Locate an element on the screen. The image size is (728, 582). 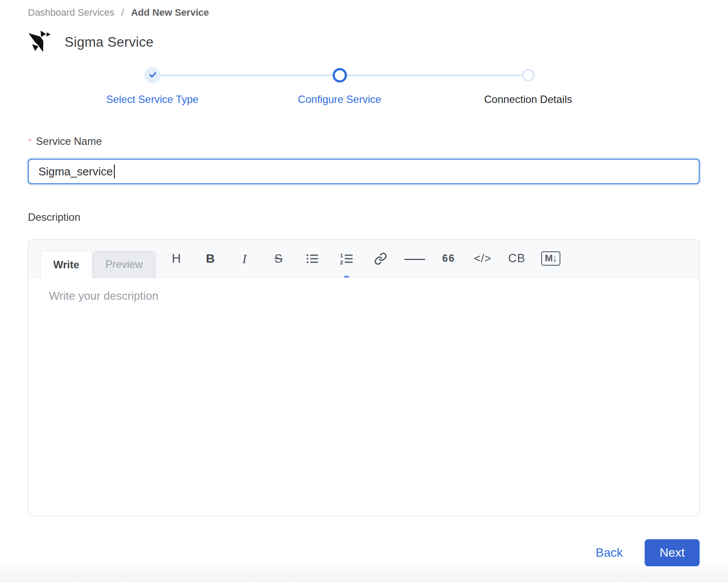
ordered-list-indicator is located at coordinates (347, 277).